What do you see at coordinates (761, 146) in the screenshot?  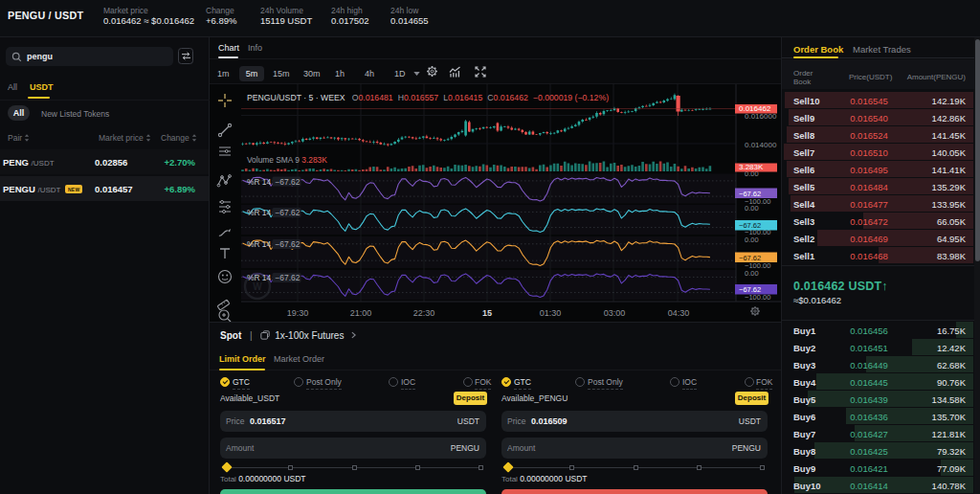 I see `svg-text: 0.014000` at bounding box center [761, 146].